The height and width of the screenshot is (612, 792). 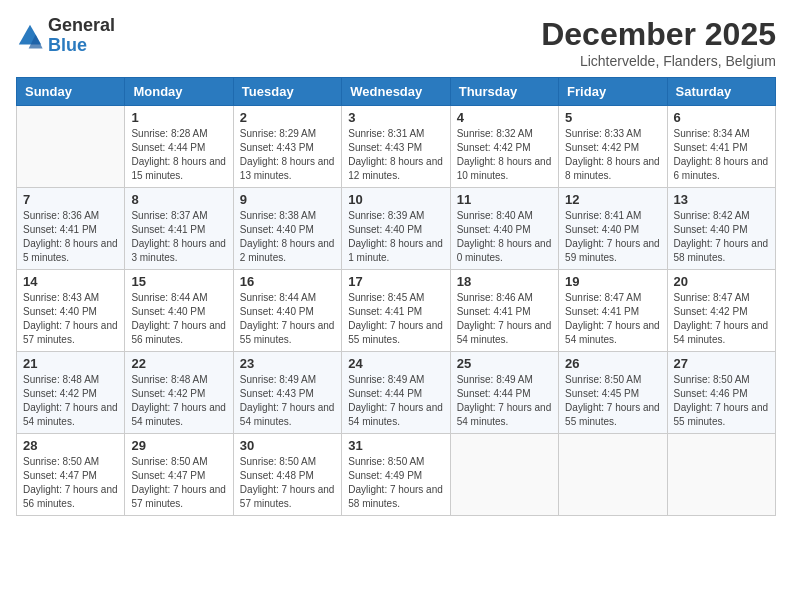 What do you see at coordinates (396, 42) in the screenshot?
I see `page-header: General Blue December 2025 Lichtervelde,…` at bounding box center [396, 42].